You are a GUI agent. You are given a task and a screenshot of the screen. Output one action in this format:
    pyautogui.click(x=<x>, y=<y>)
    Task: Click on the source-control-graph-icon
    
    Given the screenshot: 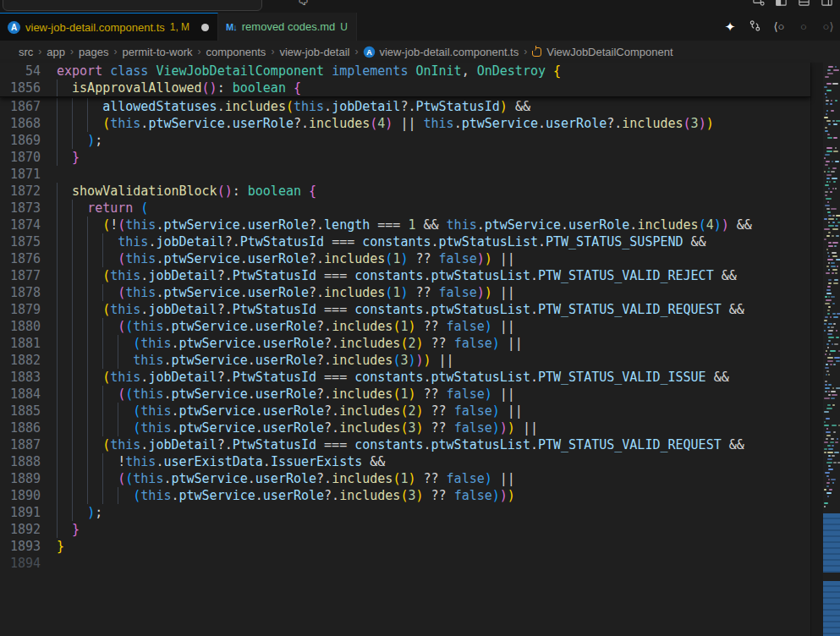 What is the action you would take?
    pyautogui.click(x=755, y=27)
    